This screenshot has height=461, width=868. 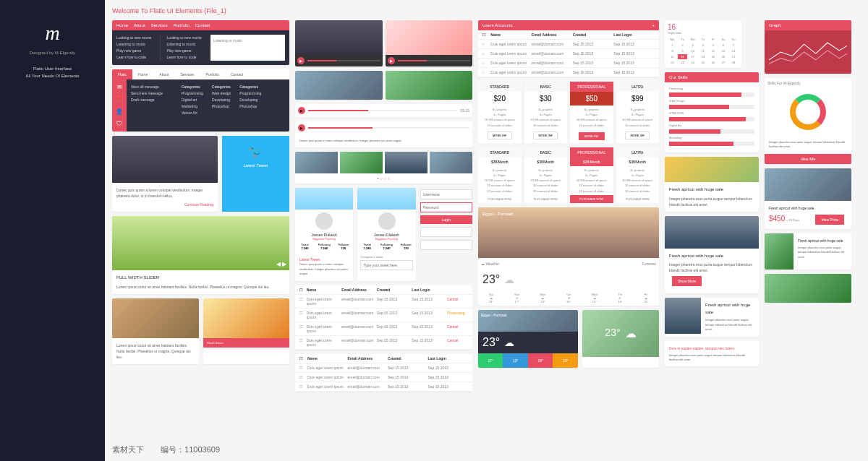 I want to click on login-button: Login, so click(x=446, y=220).